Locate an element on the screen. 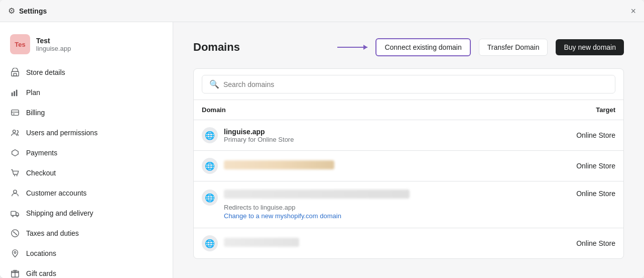 The width and height of the screenshot is (644, 278). domain-sub-1: Primary for Online Store is located at coordinates (369, 140).